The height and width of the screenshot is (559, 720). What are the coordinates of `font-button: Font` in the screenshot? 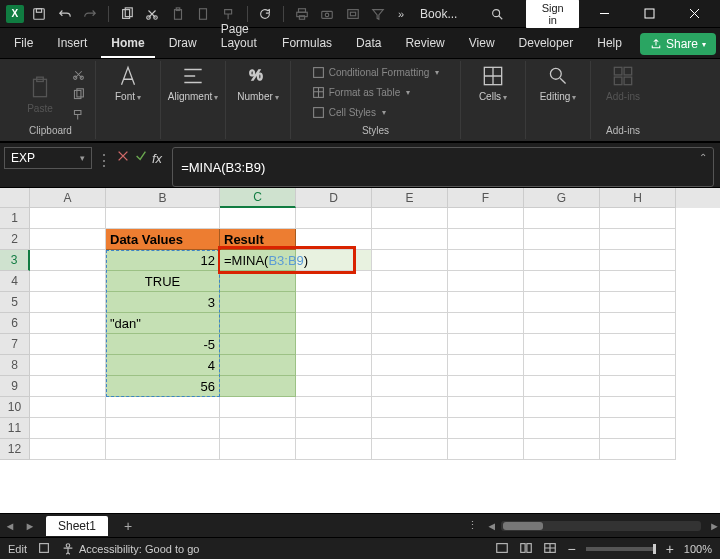 It's located at (128, 82).